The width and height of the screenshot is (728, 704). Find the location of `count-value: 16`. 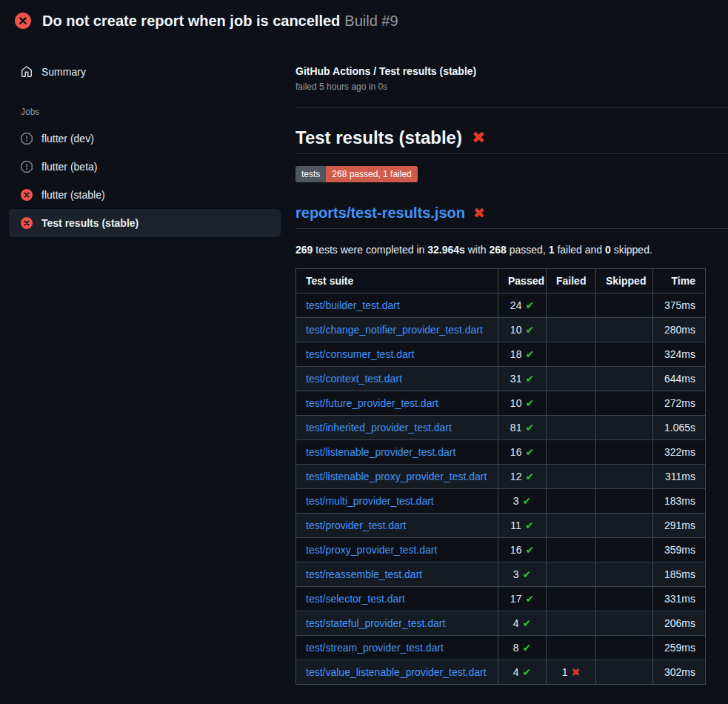

count-value: 16 is located at coordinates (516, 550).